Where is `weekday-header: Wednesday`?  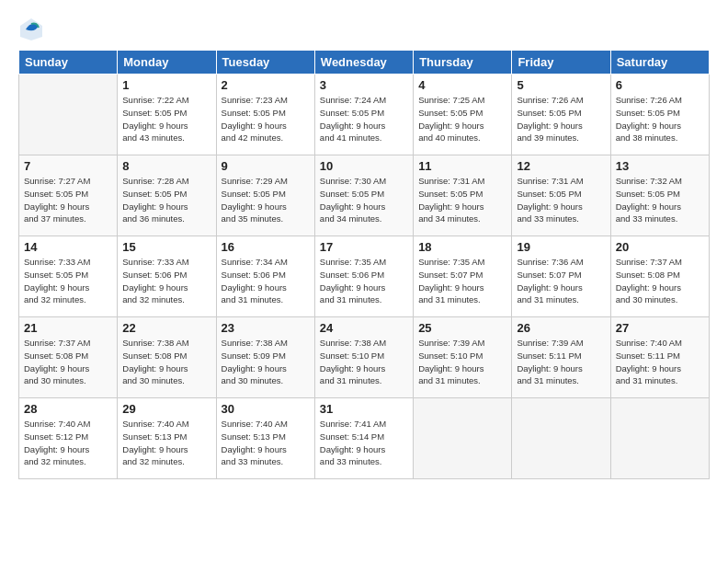
weekday-header: Wednesday is located at coordinates (364, 63).